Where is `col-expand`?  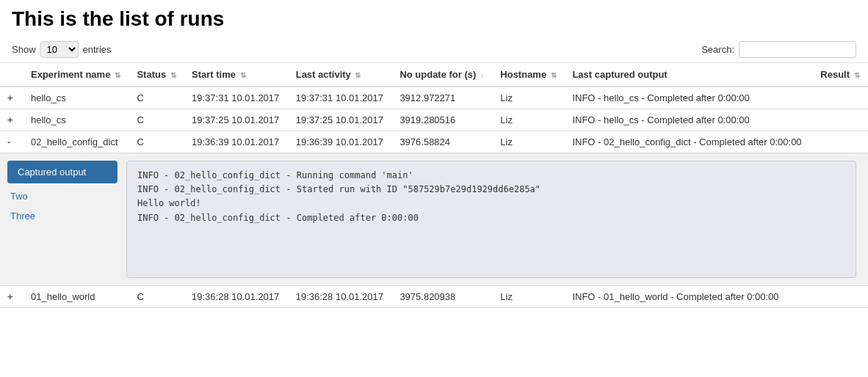 col-expand is located at coordinates (12, 75).